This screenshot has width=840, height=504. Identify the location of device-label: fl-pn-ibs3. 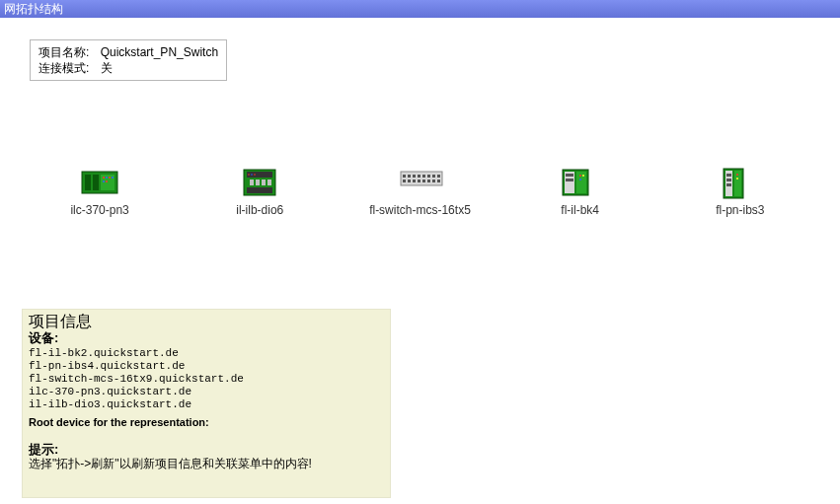
(740, 210).